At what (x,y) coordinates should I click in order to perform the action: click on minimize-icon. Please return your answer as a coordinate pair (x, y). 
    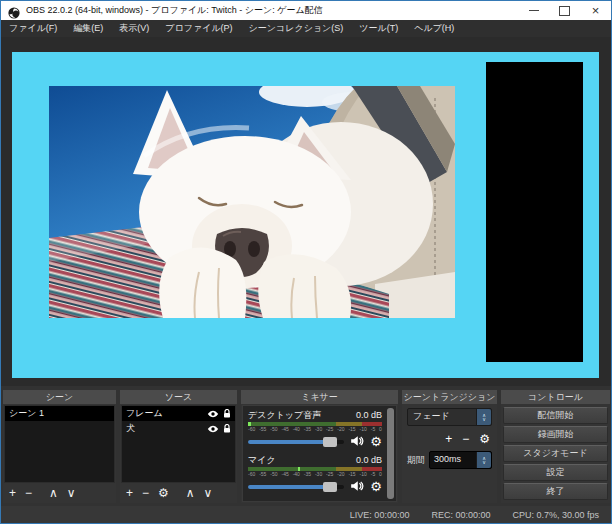
    Looking at the image, I should click on (534, 10).